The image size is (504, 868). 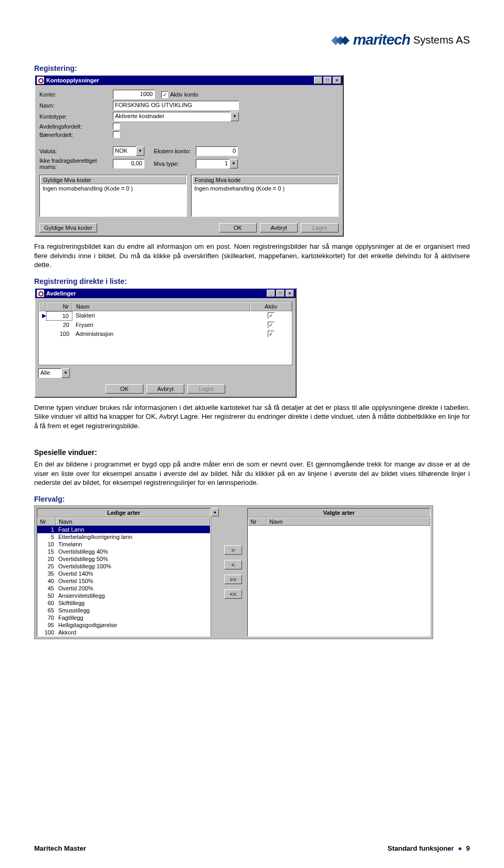 What do you see at coordinates (215, 512) in the screenshot?
I see `scroll-up-icon: ▲` at bounding box center [215, 512].